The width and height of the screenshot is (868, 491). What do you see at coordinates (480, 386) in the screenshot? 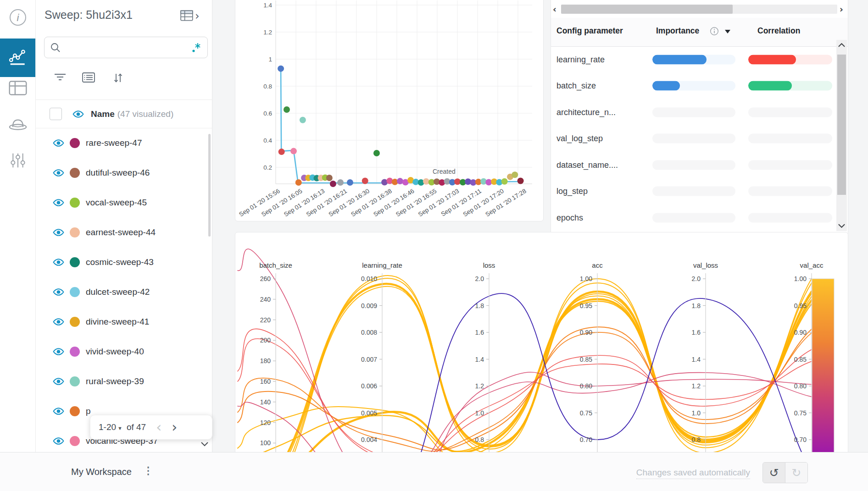
I see `svg-text: 1.2` at bounding box center [480, 386].